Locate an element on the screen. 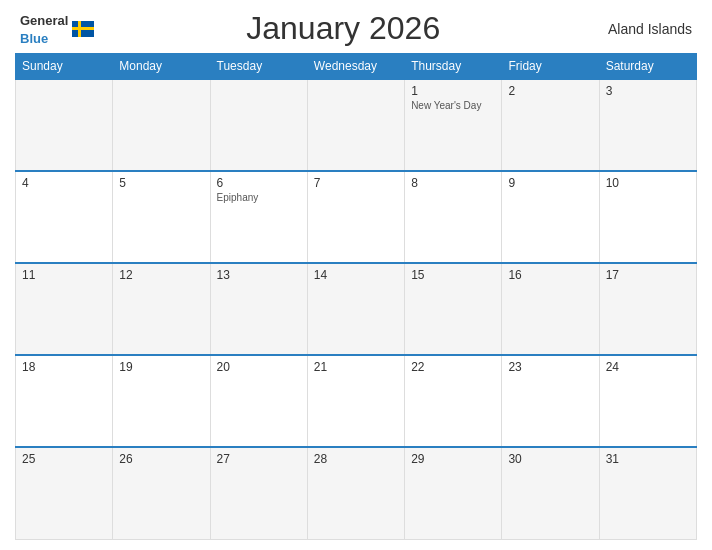 This screenshot has height=550, width=712. logo-general: General is located at coordinates (44, 20).